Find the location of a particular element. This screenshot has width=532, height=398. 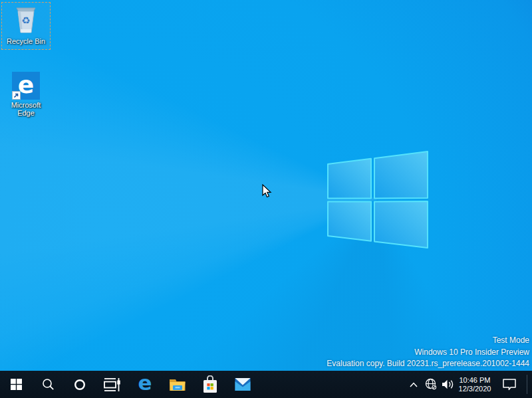

start-icon is located at coordinates (16, 384).